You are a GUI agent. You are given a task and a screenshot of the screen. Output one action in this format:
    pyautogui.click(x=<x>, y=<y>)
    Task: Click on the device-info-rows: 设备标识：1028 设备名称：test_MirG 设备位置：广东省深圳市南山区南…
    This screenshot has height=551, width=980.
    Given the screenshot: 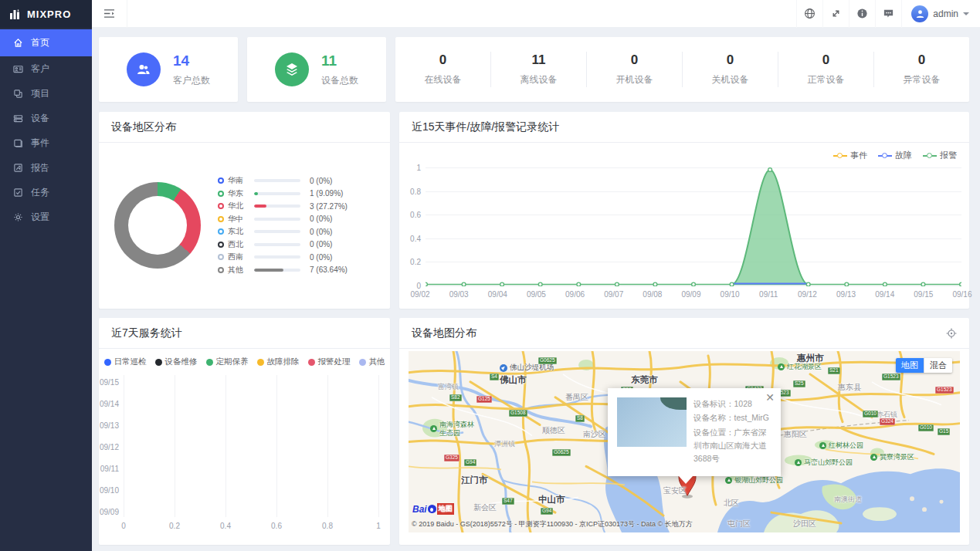 What is the action you would take?
    pyautogui.click(x=734, y=433)
    